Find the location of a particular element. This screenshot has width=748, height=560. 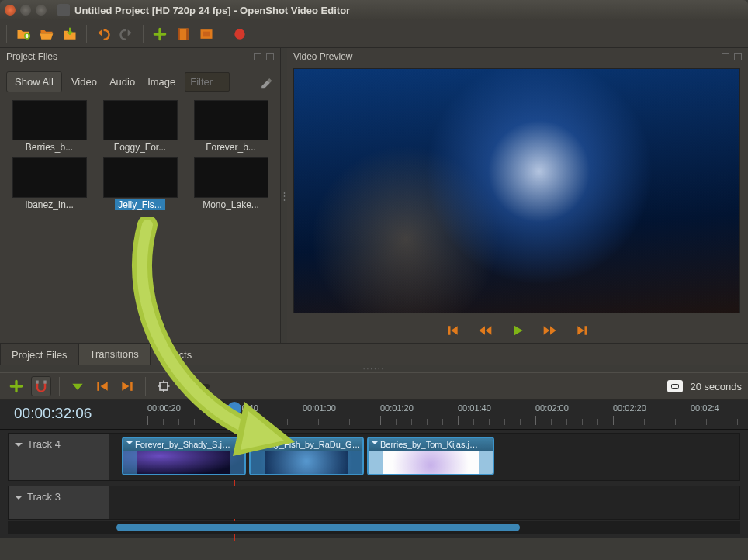

tick: 00:02:00 is located at coordinates (552, 408).